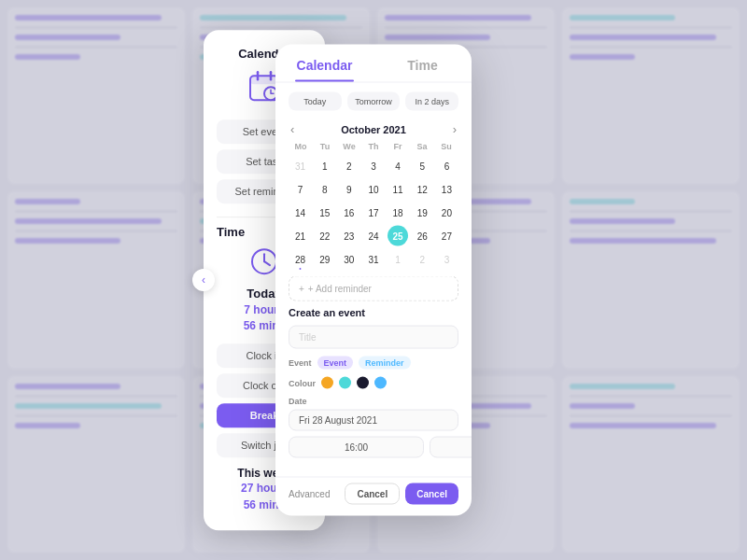  Describe the element at coordinates (431, 102) in the screenshot. I see `in-2-days-btn: In 2 days` at that location.